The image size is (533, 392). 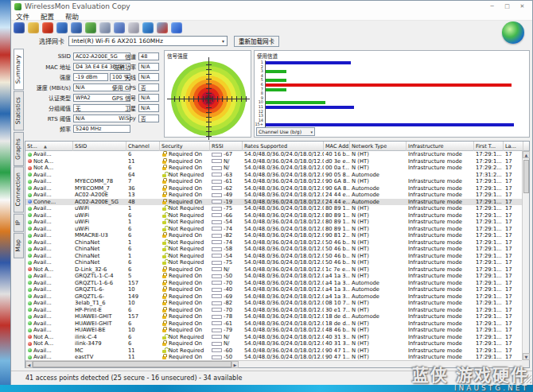 I want to click on column-header-last: La..., so click(x=514, y=146).